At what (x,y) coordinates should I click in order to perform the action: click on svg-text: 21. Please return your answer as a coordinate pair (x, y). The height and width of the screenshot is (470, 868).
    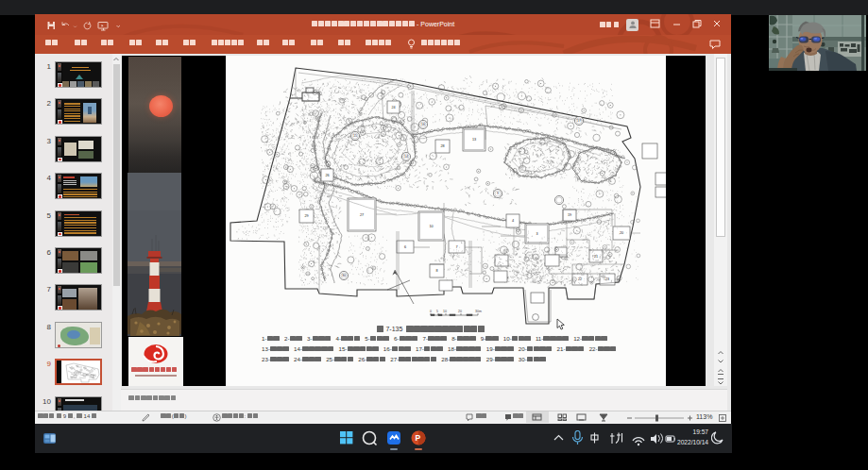
    Looking at the image, I should click on (596, 257).